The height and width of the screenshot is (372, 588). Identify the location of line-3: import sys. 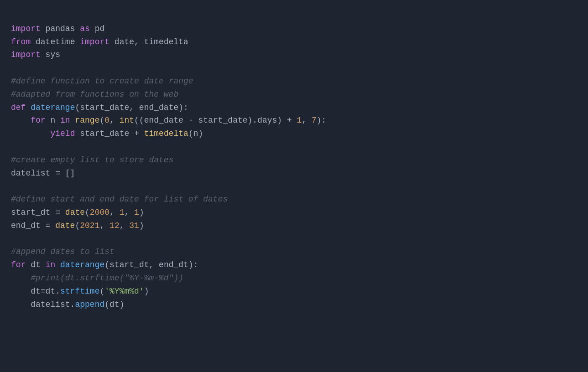
(36, 55).